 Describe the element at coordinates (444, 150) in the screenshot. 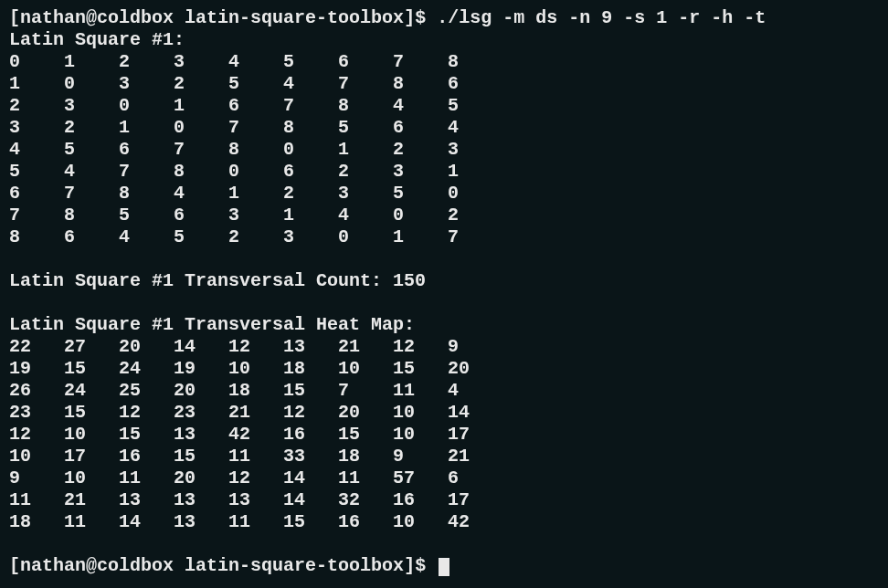

I see `square-row: 4 5 6 7 8 0 1 2 3` at that location.